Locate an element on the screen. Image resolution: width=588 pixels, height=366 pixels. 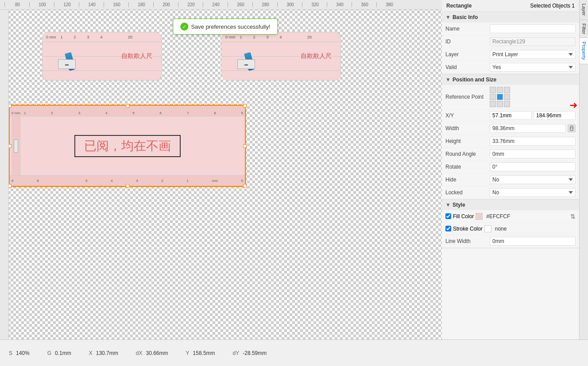
layer-select: Print Layer Background Layer Layer 1 is located at coordinates (533, 54).